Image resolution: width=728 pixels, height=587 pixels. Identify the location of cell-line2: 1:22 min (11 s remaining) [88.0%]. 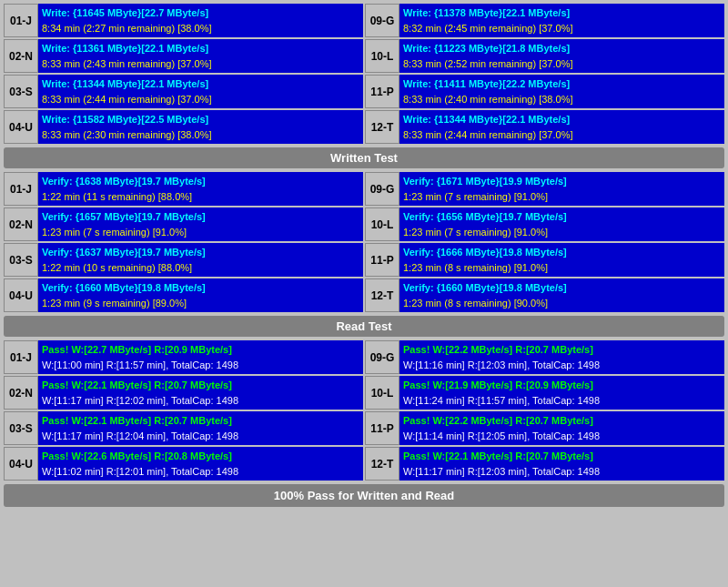
(200, 197).